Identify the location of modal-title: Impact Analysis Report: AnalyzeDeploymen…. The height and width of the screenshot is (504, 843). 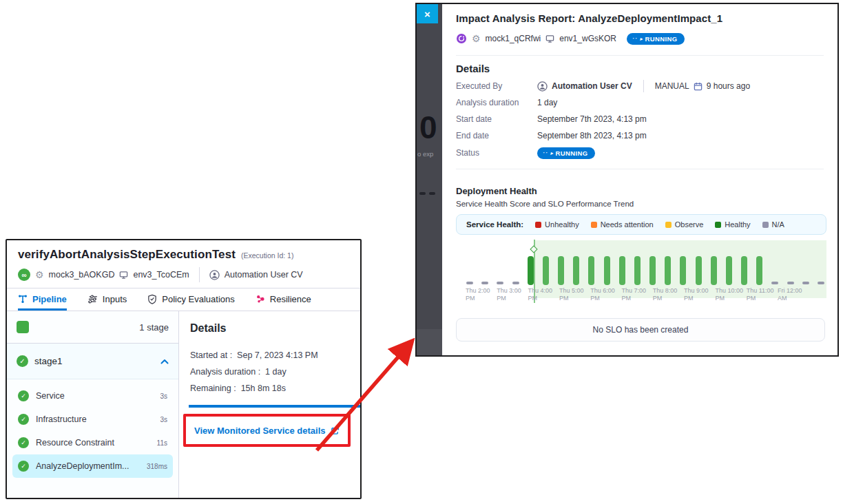
(640, 18).